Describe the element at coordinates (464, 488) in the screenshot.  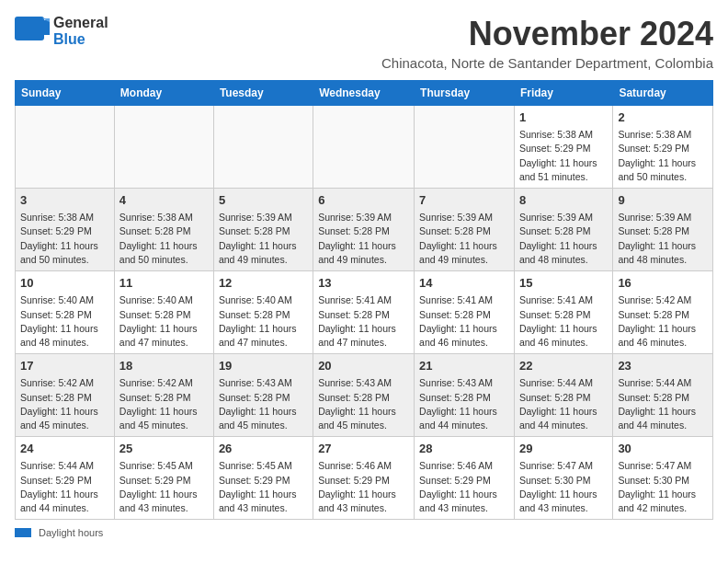
I see `day-info: Sunrise: 5:46 AM Sunset: 5:29 PM Dayligh…` at that location.